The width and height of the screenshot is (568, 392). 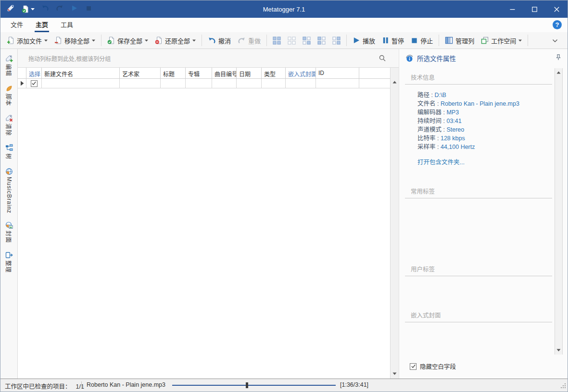 What do you see at coordinates (126, 385) in the screenshot?
I see `now-playing-filename: Roberto Kan - Plain jene.mp3` at bounding box center [126, 385].